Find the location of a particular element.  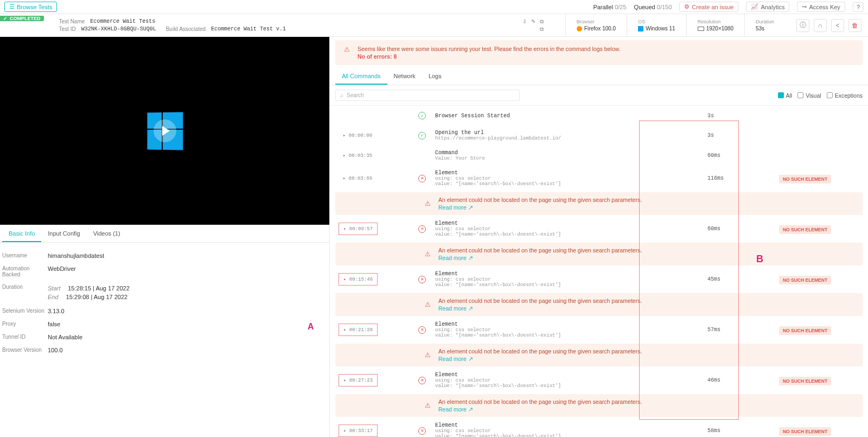

edit-icon: ✎ is located at coordinates (533, 22).